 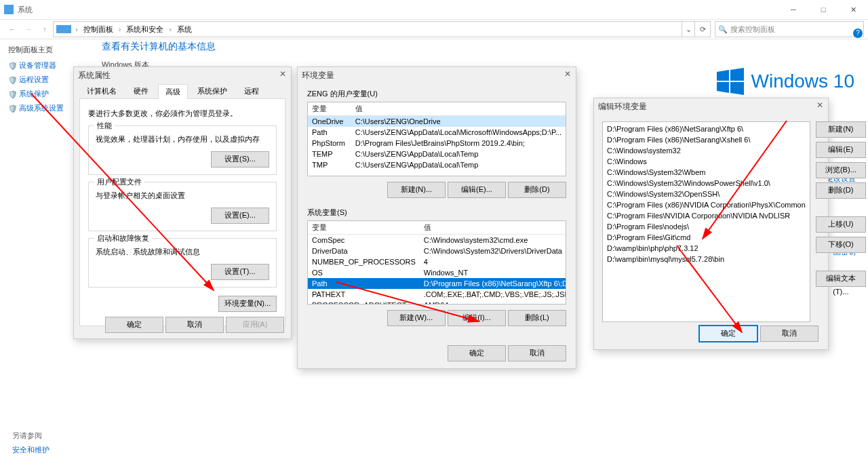 What do you see at coordinates (437, 122) in the screenshot?
I see `table-row: OneDriveC:\Users\ZENG\OneDrive` at bounding box center [437, 122].